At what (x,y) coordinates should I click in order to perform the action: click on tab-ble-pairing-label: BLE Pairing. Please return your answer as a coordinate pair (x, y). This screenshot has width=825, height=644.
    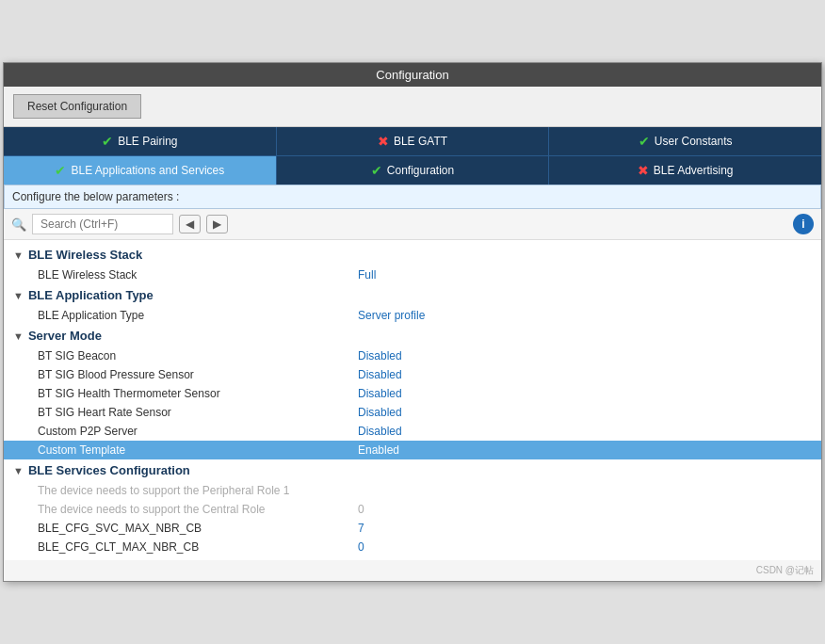
    Looking at the image, I should click on (147, 141).